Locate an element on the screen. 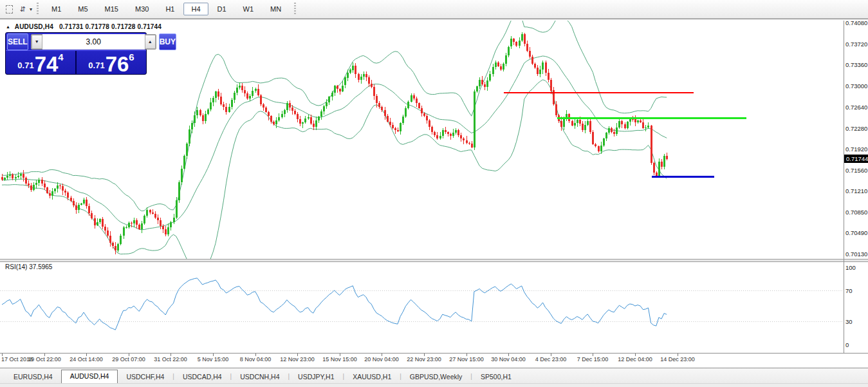 Image resolution: width=868 pixels, height=387 pixels. tab-audusd-h4: AUDUSD,H4 is located at coordinates (90, 376).